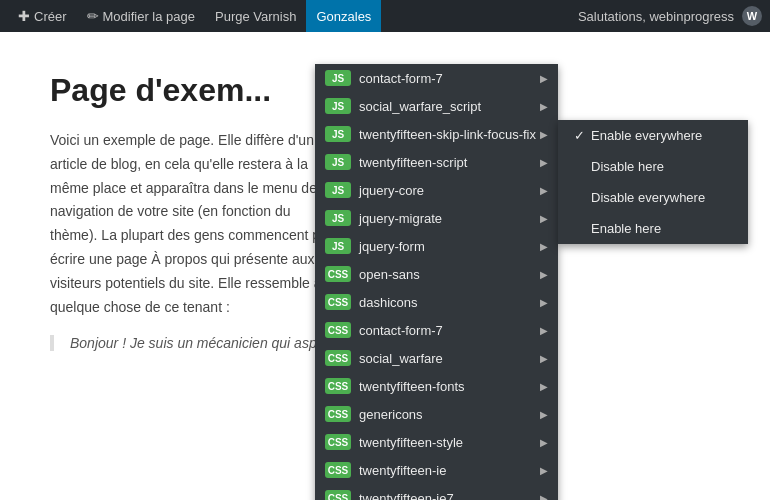 The height and width of the screenshot is (500, 770). What do you see at coordinates (436, 218) in the screenshot?
I see `menu-item-jquery-migrate: JS jquery-migrate ▶` at bounding box center [436, 218].